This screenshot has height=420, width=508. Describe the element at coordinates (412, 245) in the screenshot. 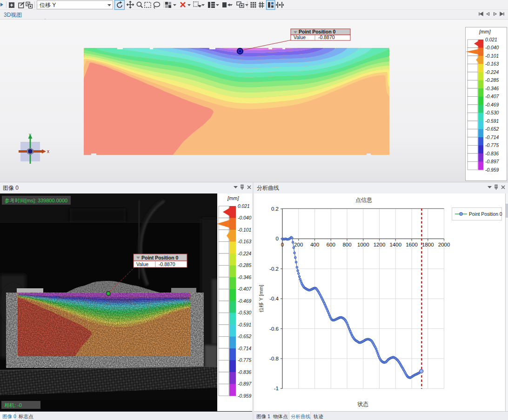

I see `svg-text: 1600` at that location.